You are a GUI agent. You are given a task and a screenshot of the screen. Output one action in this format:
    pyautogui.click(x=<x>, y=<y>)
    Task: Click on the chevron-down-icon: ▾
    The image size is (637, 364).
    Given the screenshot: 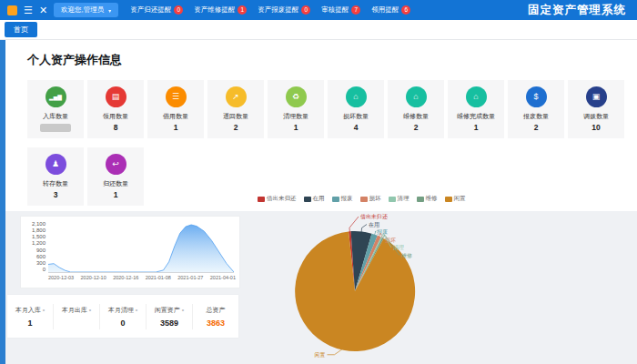 What is the action you would take?
    pyautogui.click(x=109, y=11)
    